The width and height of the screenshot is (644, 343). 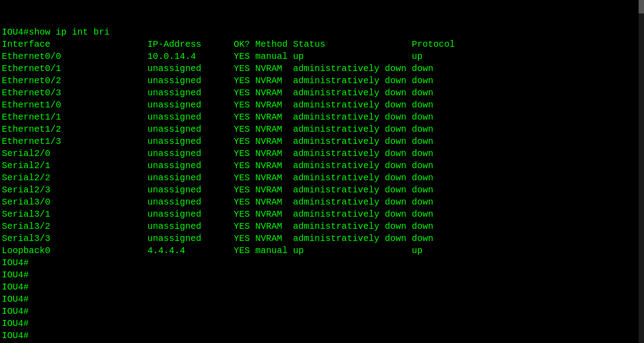 What do you see at coordinates (322, 81) in the screenshot?
I see `terminal-line: Ethernet0/2 unassigned YES NVRAM adminis…` at bounding box center [322, 81].